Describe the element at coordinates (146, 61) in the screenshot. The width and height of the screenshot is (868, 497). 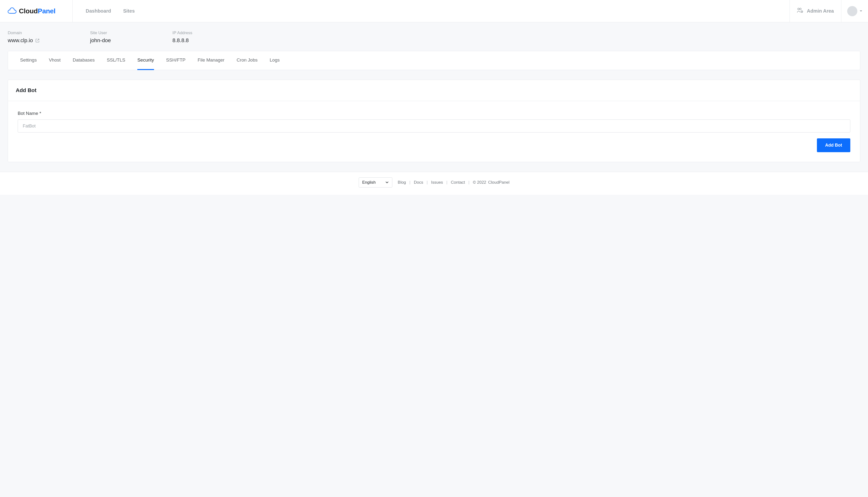
I see `tab-security: Security` at that location.